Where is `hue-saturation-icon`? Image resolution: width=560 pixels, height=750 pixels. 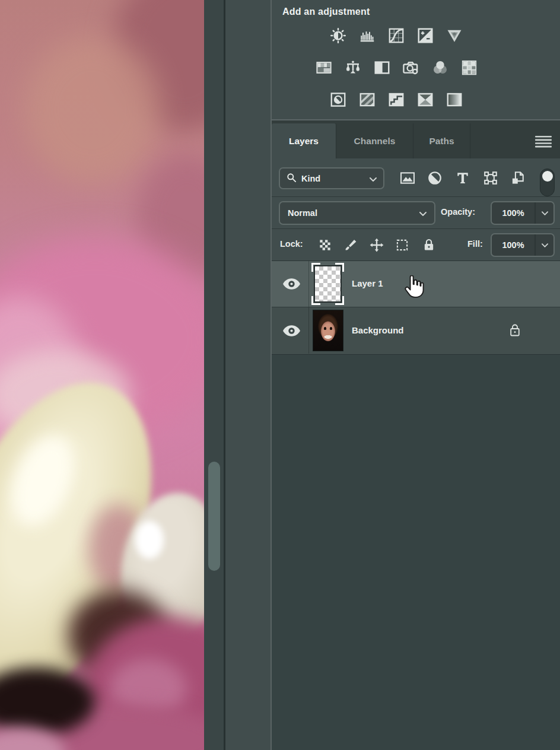 hue-saturation-icon is located at coordinates (324, 68).